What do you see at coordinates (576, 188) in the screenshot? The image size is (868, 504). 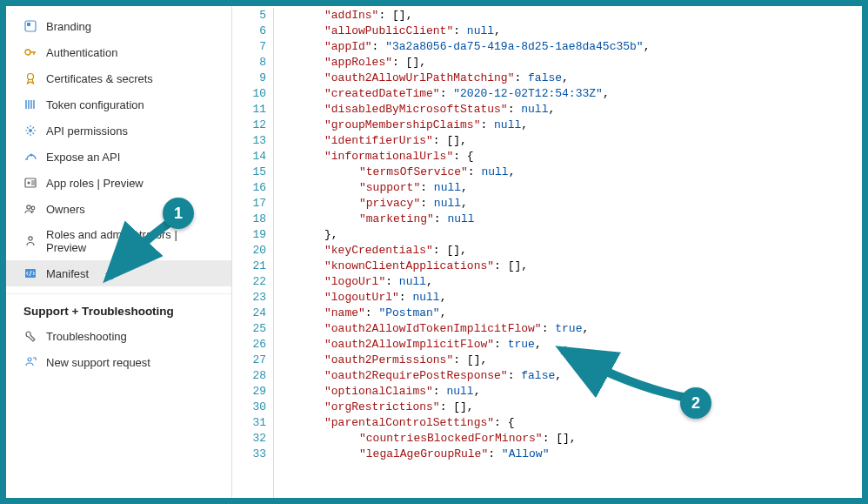 I see `code-line: "support": null,` at bounding box center [576, 188].